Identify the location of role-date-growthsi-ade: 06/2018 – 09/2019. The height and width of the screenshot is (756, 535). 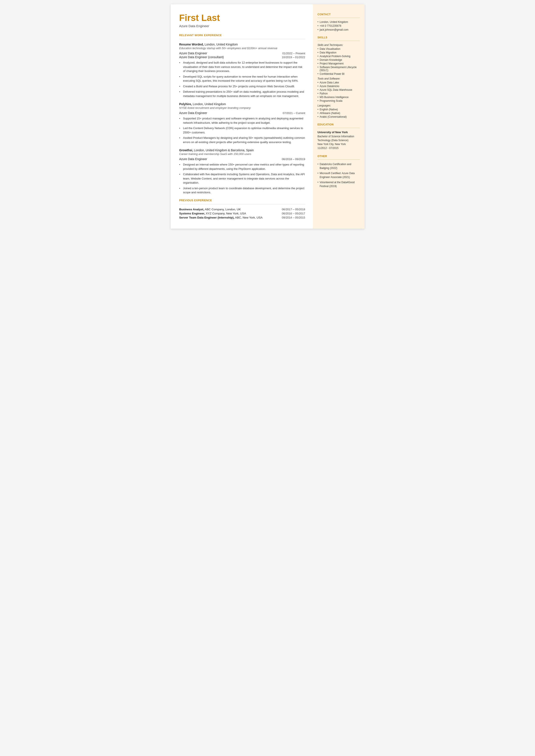
(293, 159).